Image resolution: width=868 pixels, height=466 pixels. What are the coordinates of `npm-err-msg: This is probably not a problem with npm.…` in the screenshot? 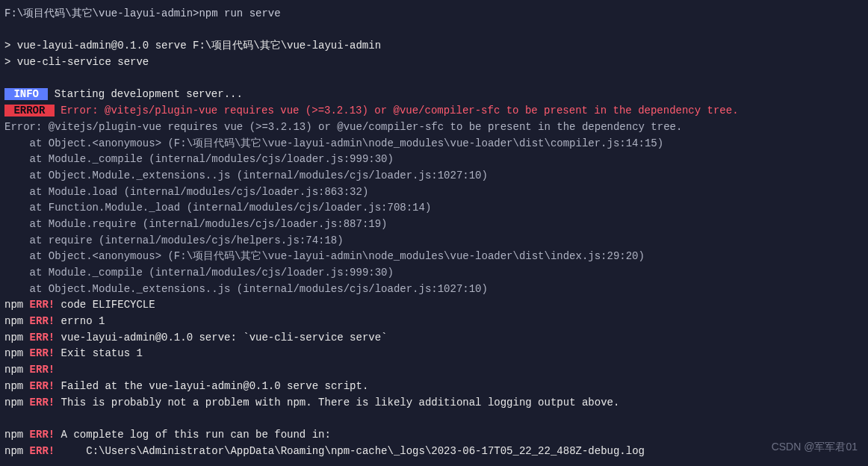 It's located at (337, 403).